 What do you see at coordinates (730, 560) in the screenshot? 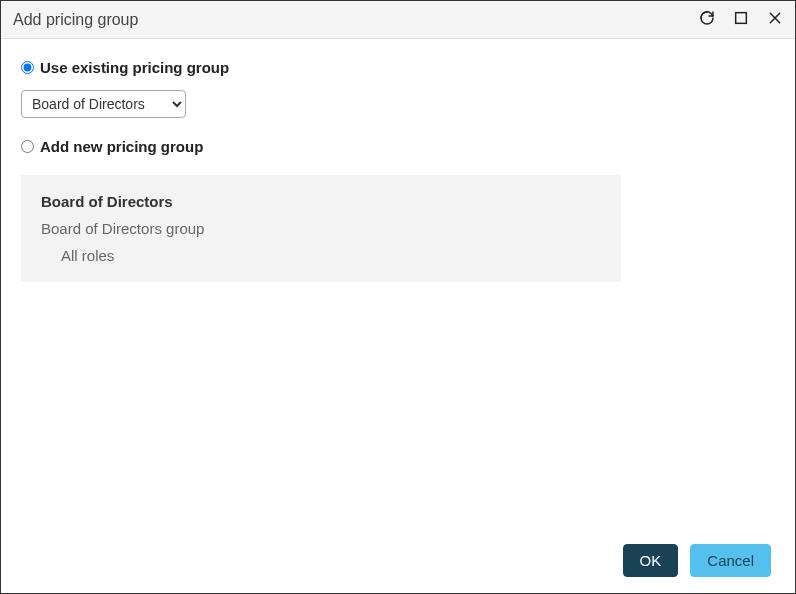
I see `cancel-button: Cancel` at bounding box center [730, 560].